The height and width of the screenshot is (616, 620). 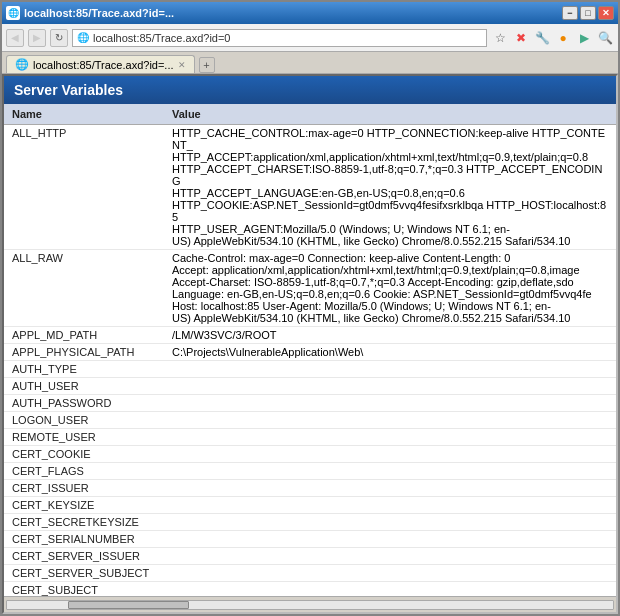 I want to click on table-row: AUTH_PASSWORD, so click(x=310, y=404).